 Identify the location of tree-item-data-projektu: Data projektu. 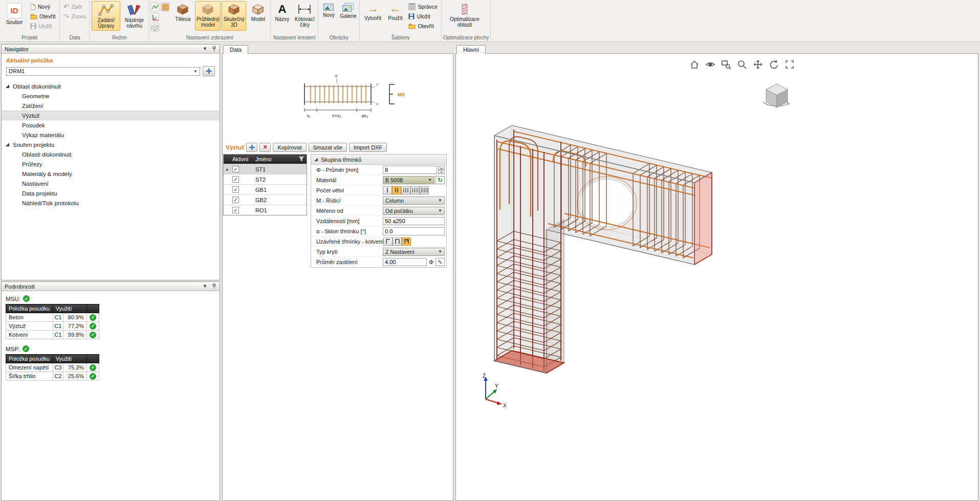
(111, 193).